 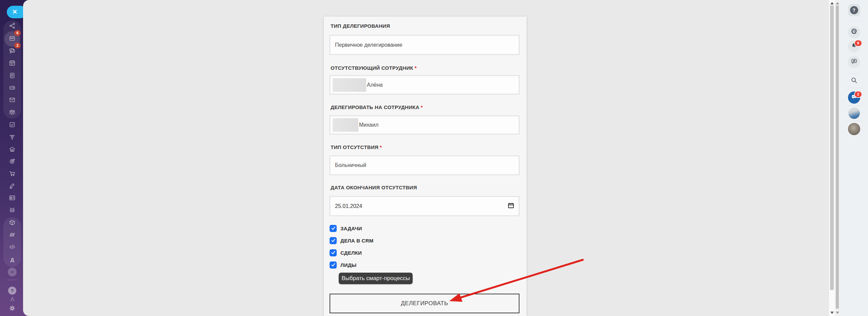 What do you see at coordinates (351, 240) in the screenshot?
I see `checkbox-crm-activities: ДЕЛА В CRM` at bounding box center [351, 240].